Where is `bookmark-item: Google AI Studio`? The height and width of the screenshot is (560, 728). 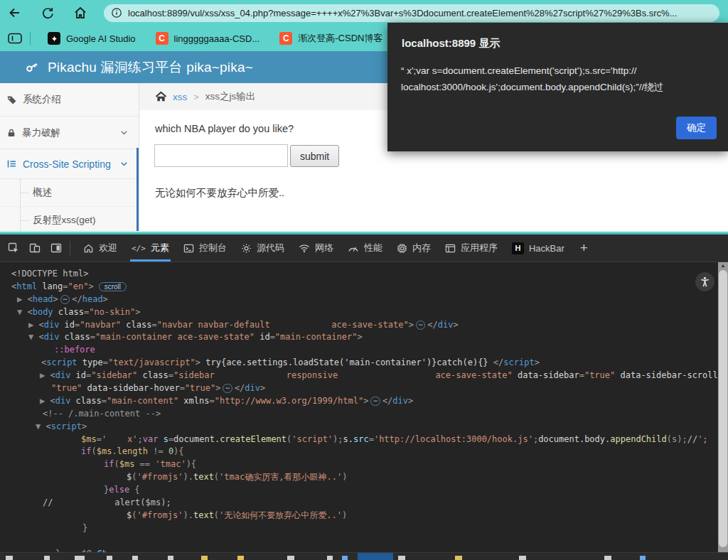 bookmark-item: Google AI Studio is located at coordinates (92, 38).